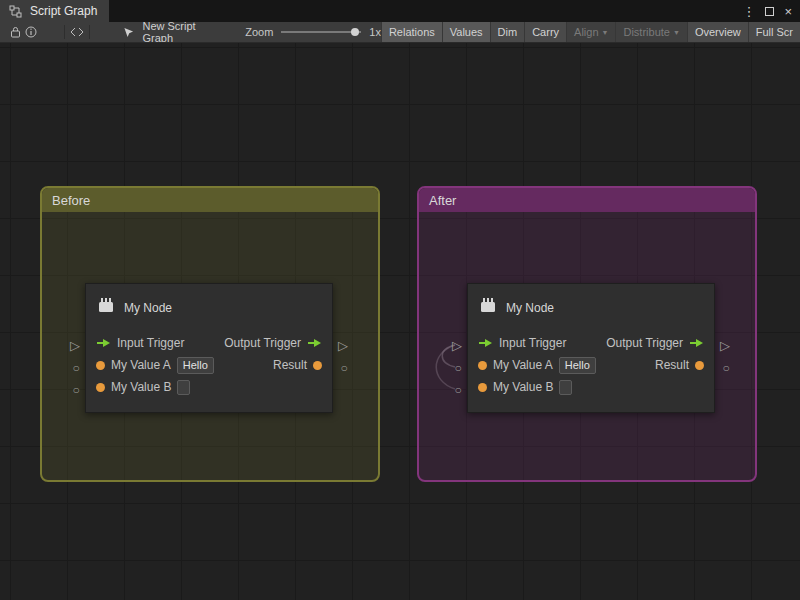 The width and height of the screenshot is (800, 600). What do you see at coordinates (466, 32) in the screenshot?
I see `values-label: Values` at bounding box center [466, 32].